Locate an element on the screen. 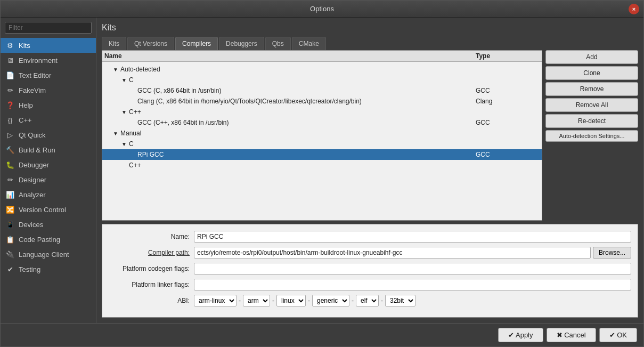 The width and height of the screenshot is (644, 347). platform-codegen-label: Platform codegen flags: is located at coordinates (151, 269).